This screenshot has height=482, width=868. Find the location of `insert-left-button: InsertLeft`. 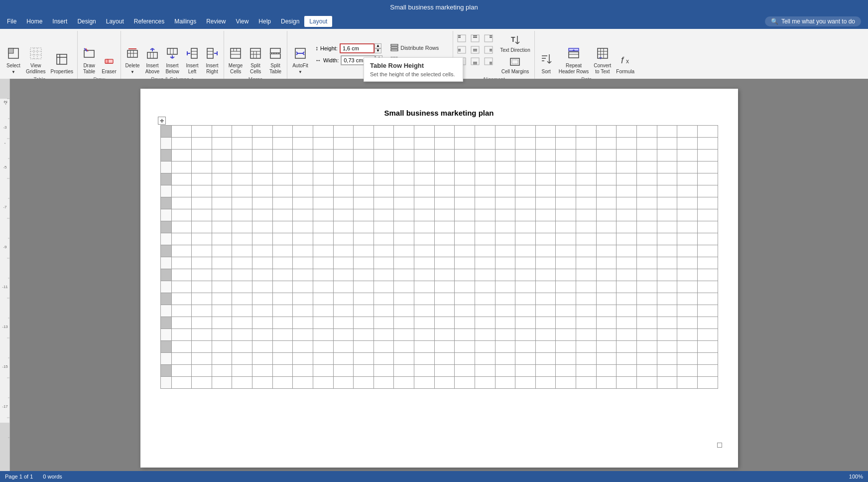

insert-left-button: InsertLeft is located at coordinates (192, 61).